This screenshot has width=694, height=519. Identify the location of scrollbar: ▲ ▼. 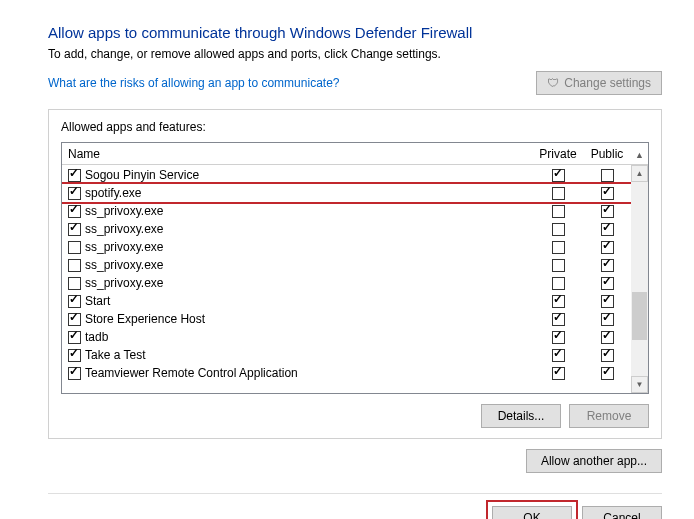
(640, 279).